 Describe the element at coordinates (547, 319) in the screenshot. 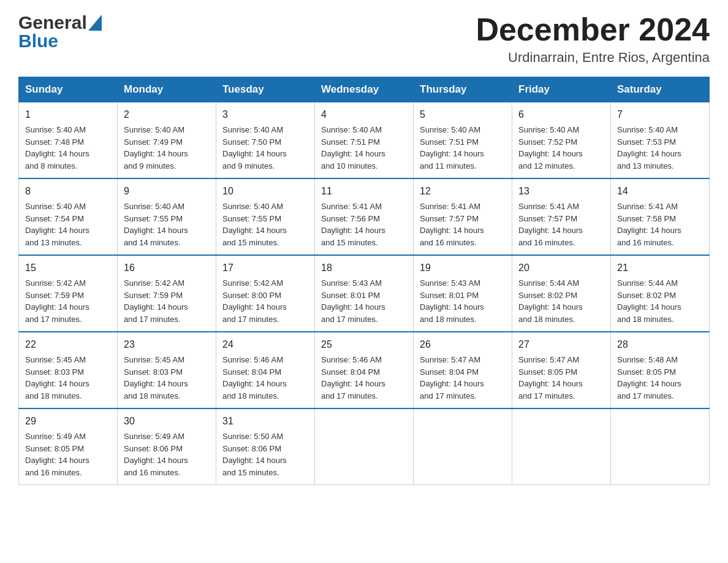

I see `sun-info-line: and 18 minutes.` at that location.